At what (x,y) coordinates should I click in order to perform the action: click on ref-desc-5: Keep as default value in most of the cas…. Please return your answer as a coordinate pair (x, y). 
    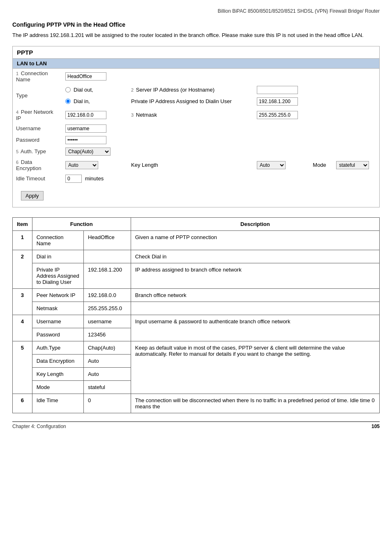
    Looking at the image, I should click on (255, 367).